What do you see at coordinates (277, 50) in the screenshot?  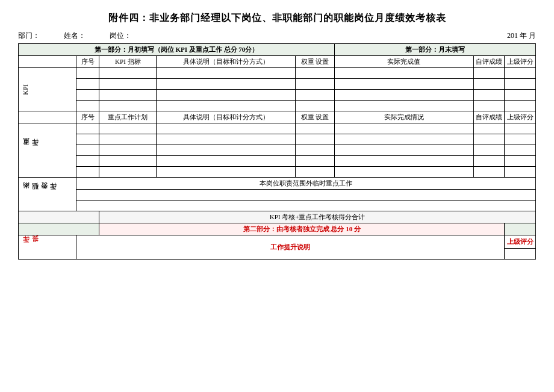 I see `section-header-row: 第一部分：月初填写（岗位 KPI 及重点工作 总分 70分） 第一部分：月末填写` at bounding box center [277, 50].